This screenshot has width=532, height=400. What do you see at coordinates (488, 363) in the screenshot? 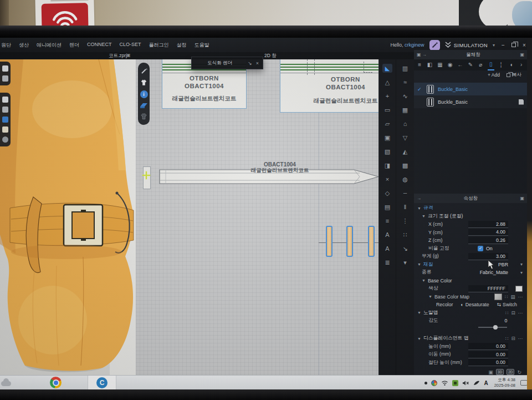
I see `cut-height-input: 0.00` at bounding box center [488, 363].